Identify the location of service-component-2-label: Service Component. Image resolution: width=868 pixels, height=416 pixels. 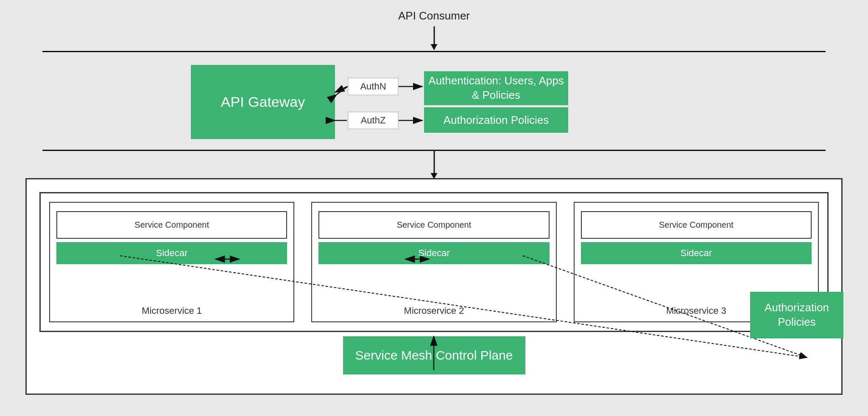
(434, 225).